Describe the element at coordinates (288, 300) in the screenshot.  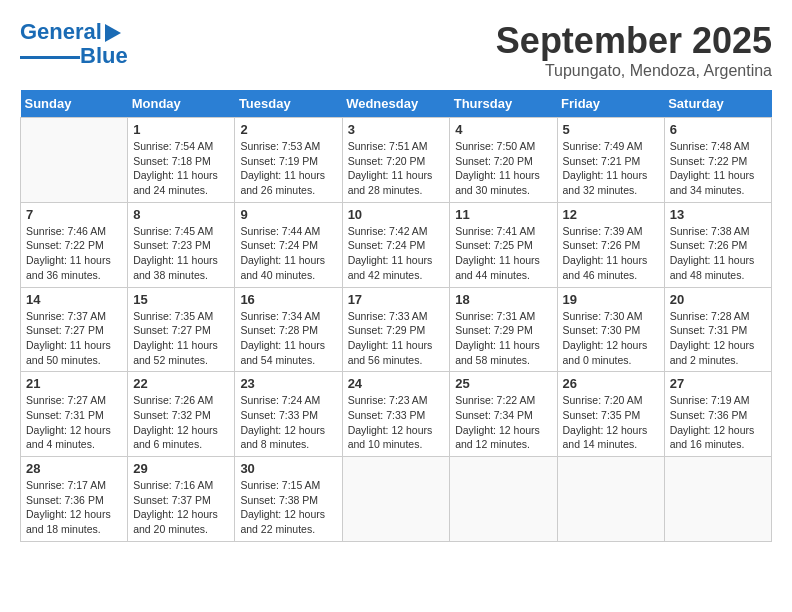
I see `day-number: 16` at that location.